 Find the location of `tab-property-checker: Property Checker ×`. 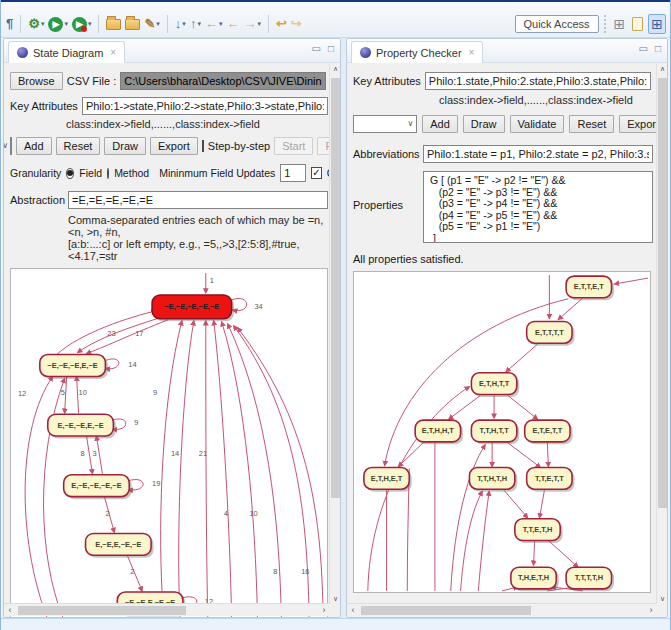

tab-property-checker: Property Checker × is located at coordinates (417, 52).